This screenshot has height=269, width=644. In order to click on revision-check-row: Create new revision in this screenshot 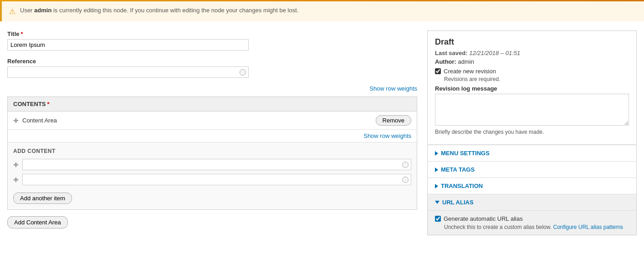, I will do `click(532, 71)`.